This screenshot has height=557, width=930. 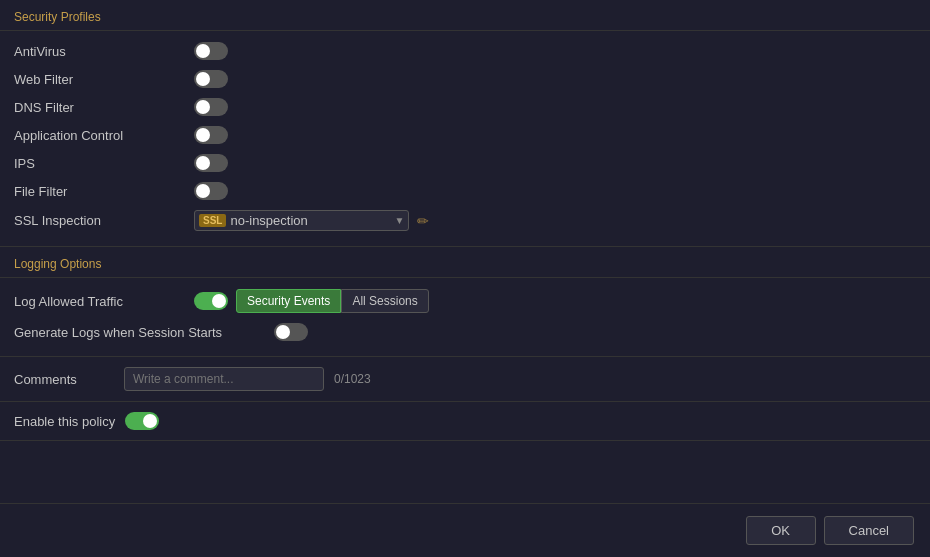 What do you see at coordinates (211, 107) in the screenshot?
I see `dns-filter-toggle` at bounding box center [211, 107].